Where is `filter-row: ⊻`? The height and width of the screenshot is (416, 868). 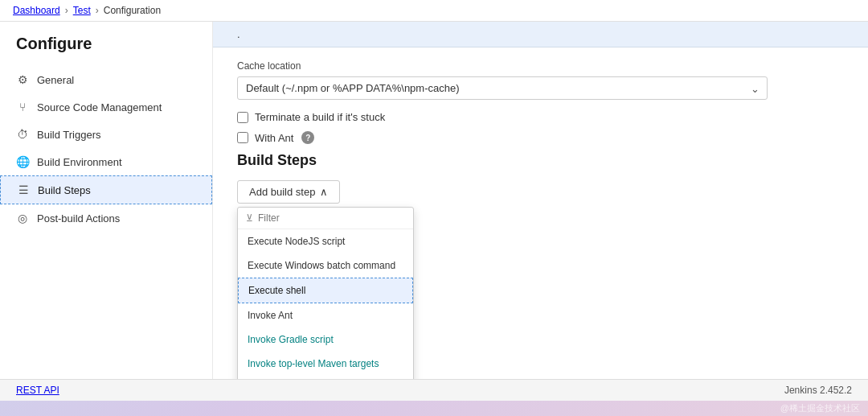 filter-row: ⊻ is located at coordinates (326, 219).